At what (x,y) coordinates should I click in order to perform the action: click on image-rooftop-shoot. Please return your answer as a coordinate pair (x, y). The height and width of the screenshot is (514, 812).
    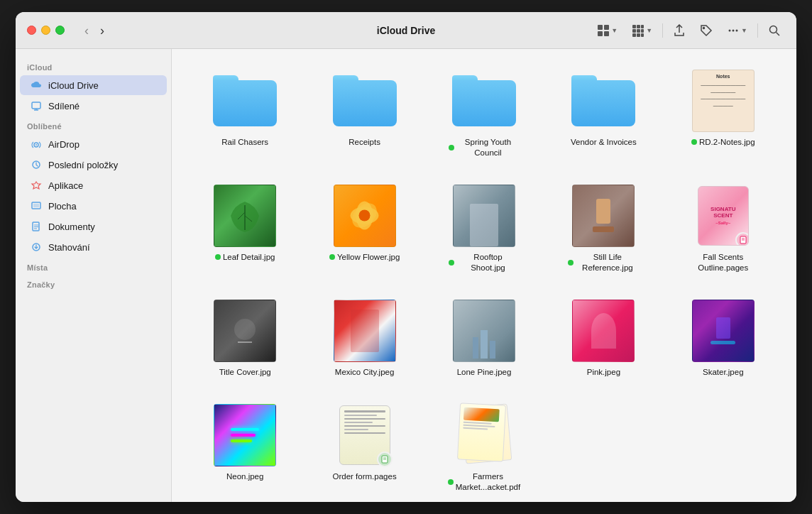
    Looking at the image, I should click on (484, 216).